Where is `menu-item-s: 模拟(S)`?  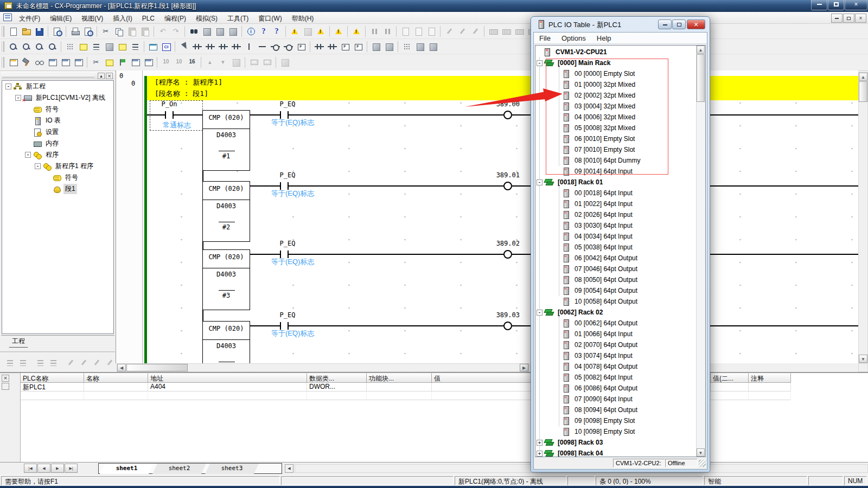
menu-item-s: 模拟(S) is located at coordinates (207, 18).